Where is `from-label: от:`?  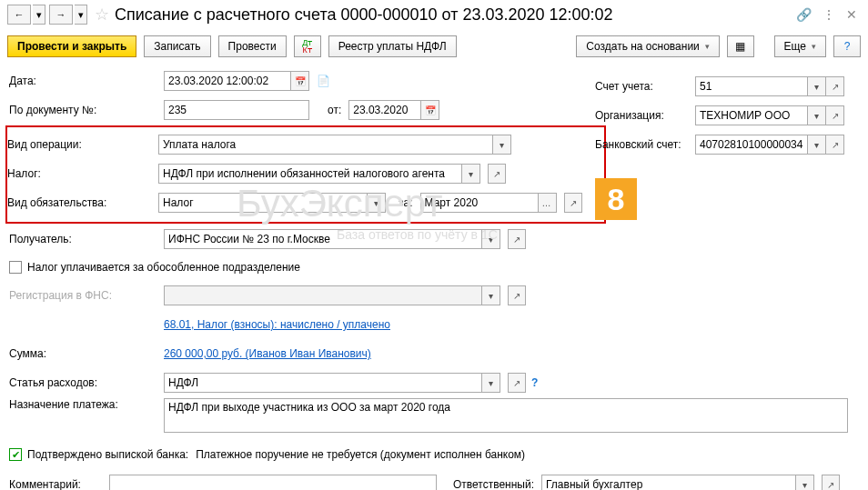 from-label: от: is located at coordinates (335, 110).